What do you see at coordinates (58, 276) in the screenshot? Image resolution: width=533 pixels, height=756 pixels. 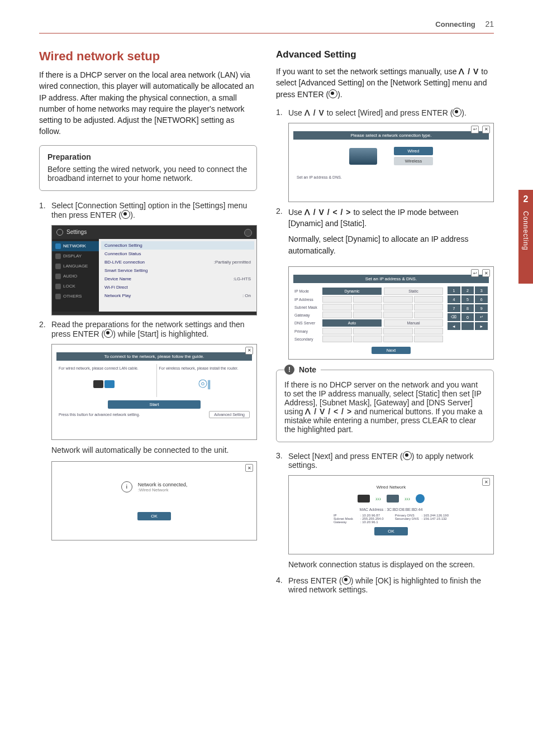 I see `audio-icon` at bounding box center [58, 276].